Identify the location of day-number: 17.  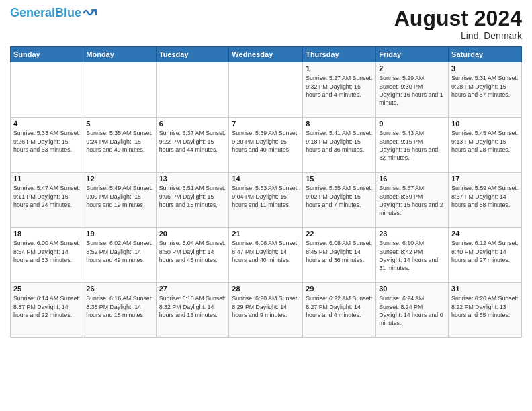
(485, 179).